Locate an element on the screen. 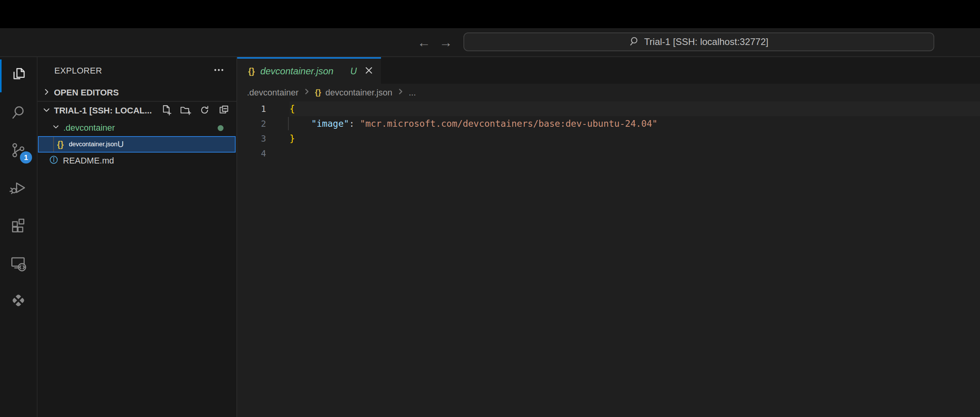 This screenshot has height=417, width=980. tree-item-devcontainer-json-selected: {} devcontainer.json U is located at coordinates (137, 144).